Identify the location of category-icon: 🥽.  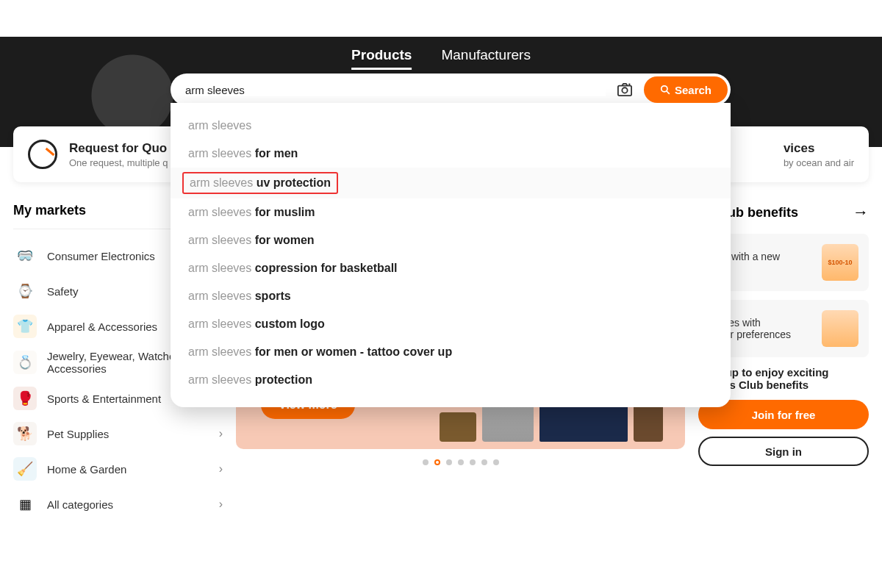
(25, 256).